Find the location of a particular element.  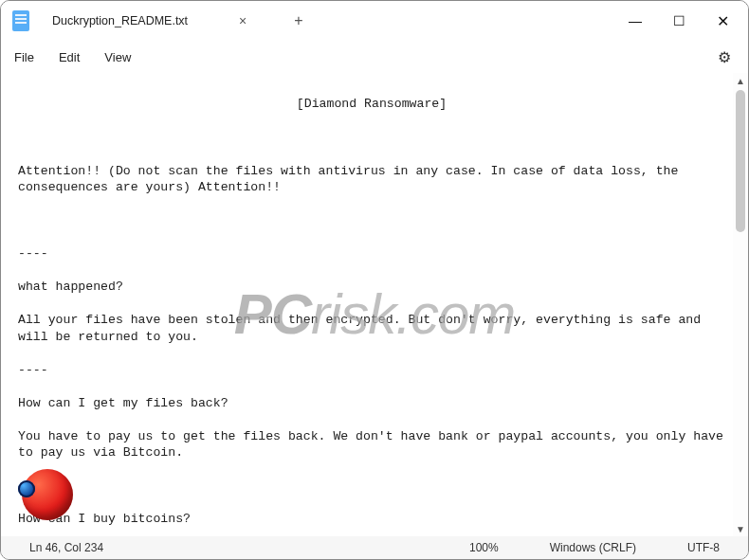

statusbar: Ln 46, Col 234 100% Windows (CRLF) UTF-8 is located at coordinates (374, 548).